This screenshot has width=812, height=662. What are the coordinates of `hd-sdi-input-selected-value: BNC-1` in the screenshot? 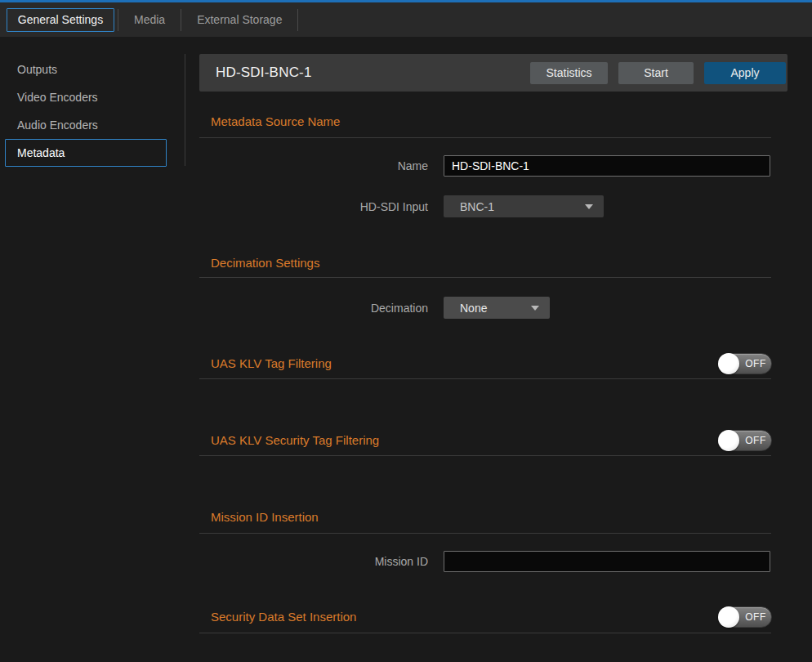 It's located at (477, 207).